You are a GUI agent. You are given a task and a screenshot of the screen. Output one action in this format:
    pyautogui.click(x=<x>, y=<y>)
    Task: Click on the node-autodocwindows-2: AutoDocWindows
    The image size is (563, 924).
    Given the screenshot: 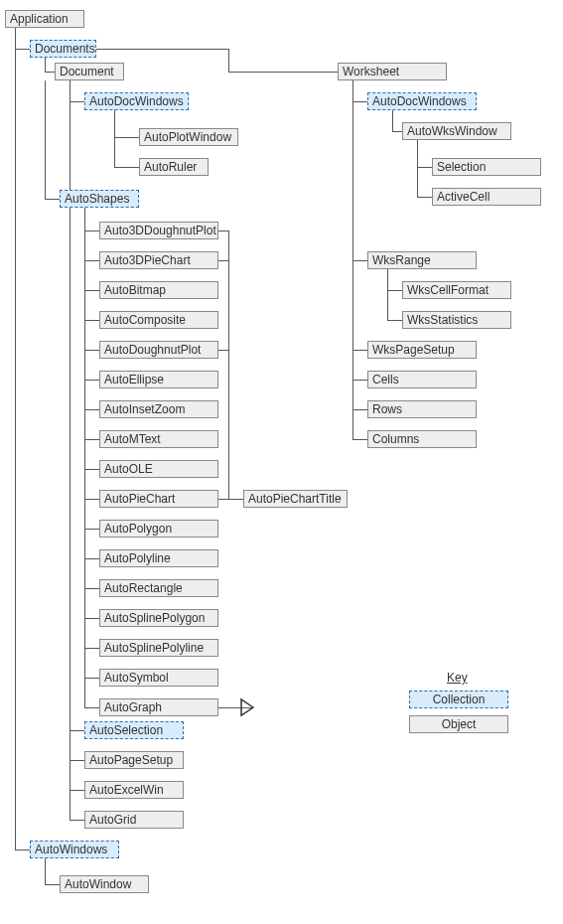 What is the action you would take?
    pyautogui.click(x=422, y=101)
    